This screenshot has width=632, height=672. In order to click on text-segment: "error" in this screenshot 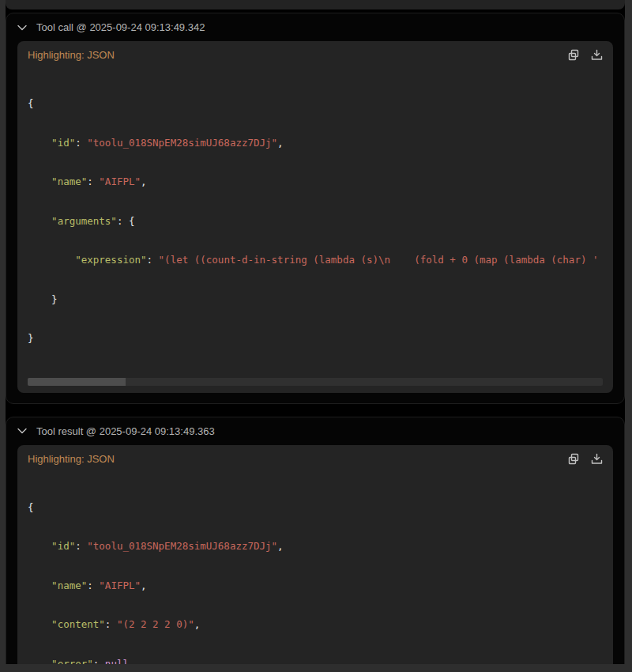, I will do `click(73, 661)`.